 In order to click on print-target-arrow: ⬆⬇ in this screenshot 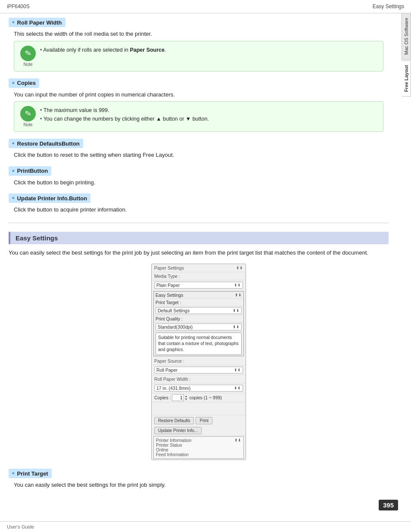, I will do `click(236, 311)`.